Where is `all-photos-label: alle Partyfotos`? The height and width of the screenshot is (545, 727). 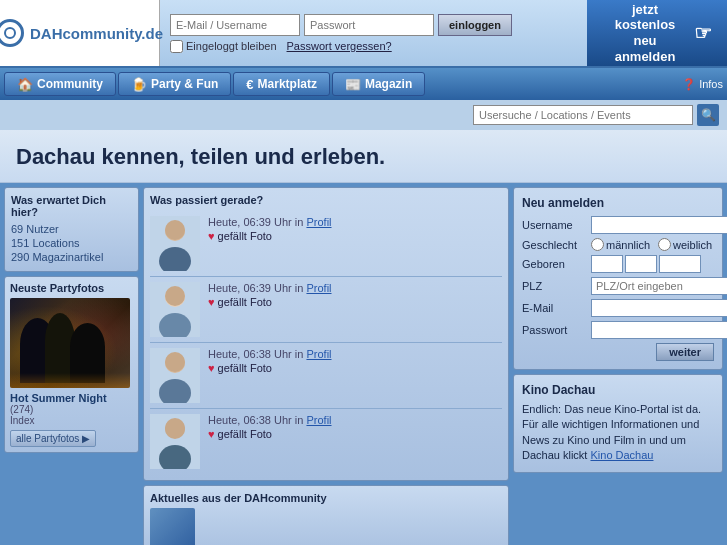 all-photos-label: alle Partyfotos is located at coordinates (48, 438).